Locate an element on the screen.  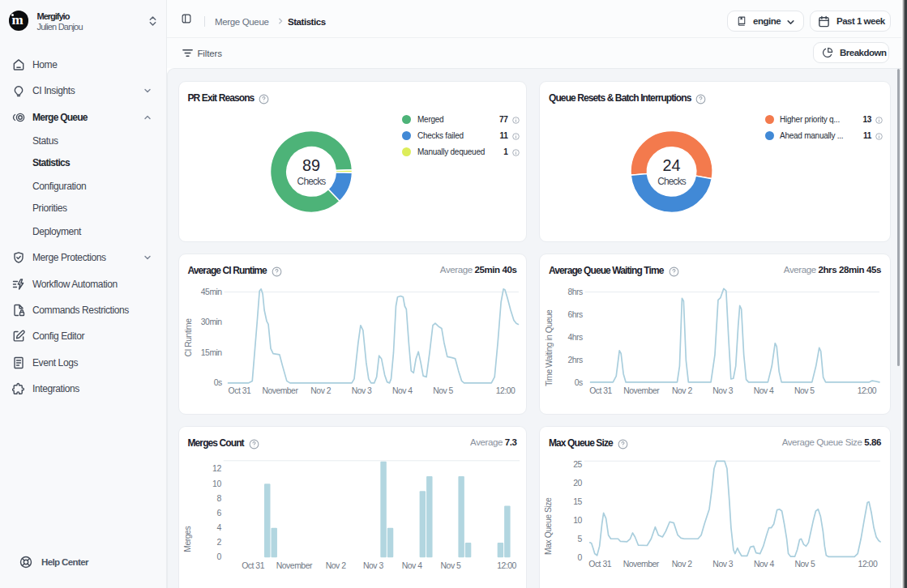
svg-text: 2 is located at coordinates (219, 543).